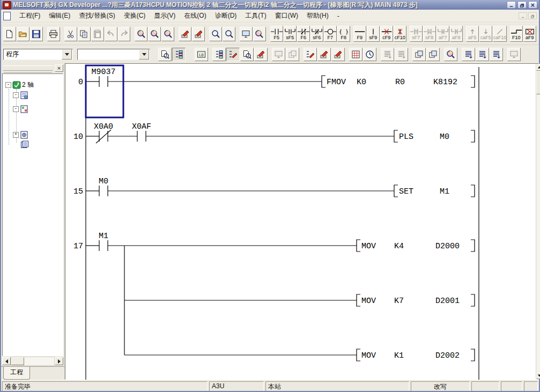 The height and width of the screenshot is (392, 540). Describe the element at coordinates (450, 55) in the screenshot. I see `entry-data-monitor-button` at that location.